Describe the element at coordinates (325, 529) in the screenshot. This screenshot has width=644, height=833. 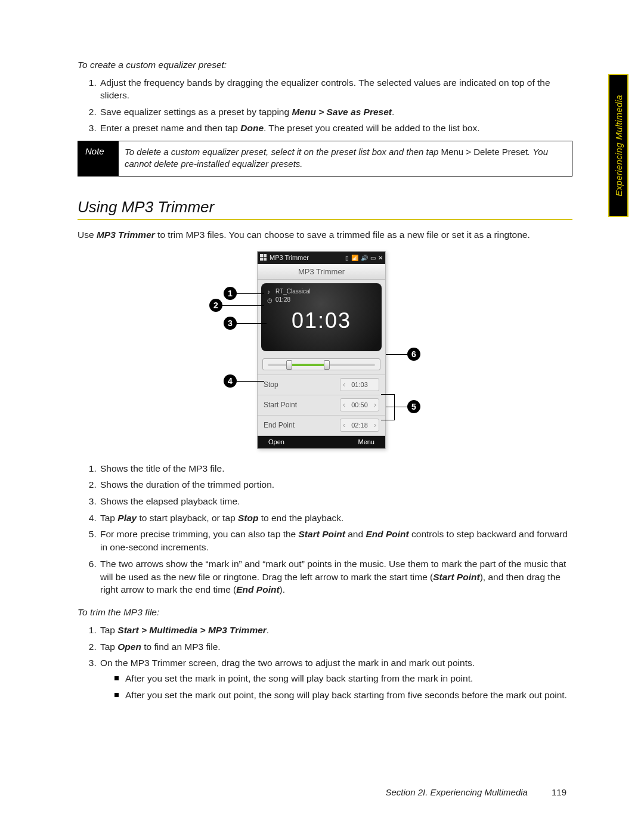
I see `legend-list: Shows the title of the MP3 file. Shows t…` at that location.